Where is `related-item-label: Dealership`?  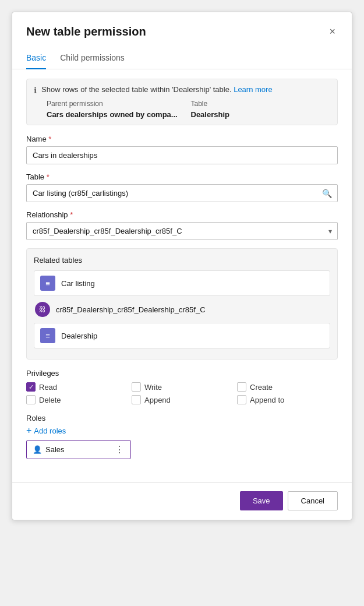
related-item-label: Dealership is located at coordinates (79, 336).